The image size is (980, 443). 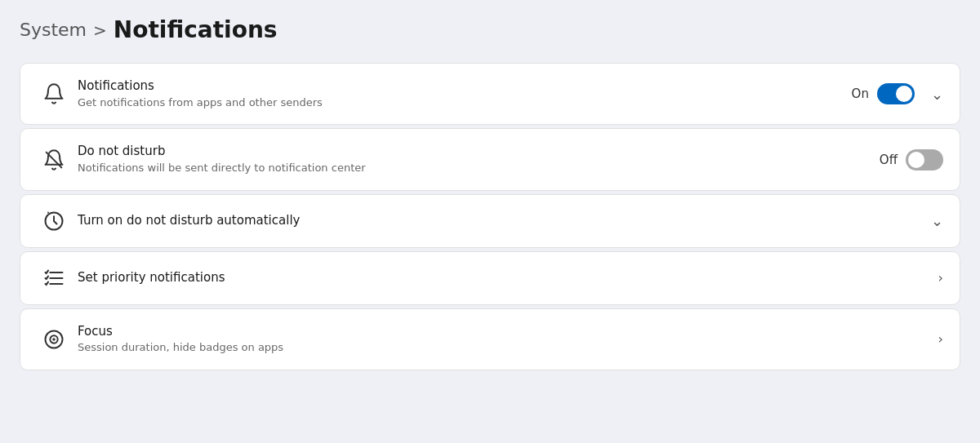 What do you see at coordinates (508, 278) in the screenshot?
I see `priority-notifications-title: Set priority notifications` at bounding box center [508, 278].